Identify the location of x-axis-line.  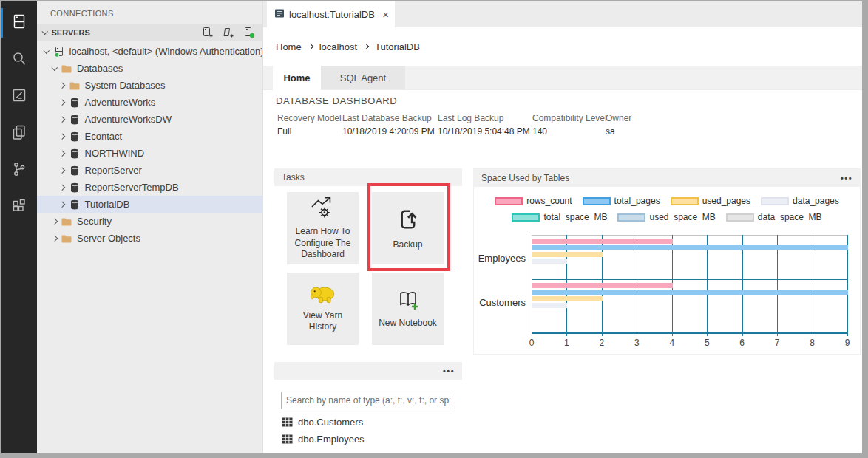
(690, 333).